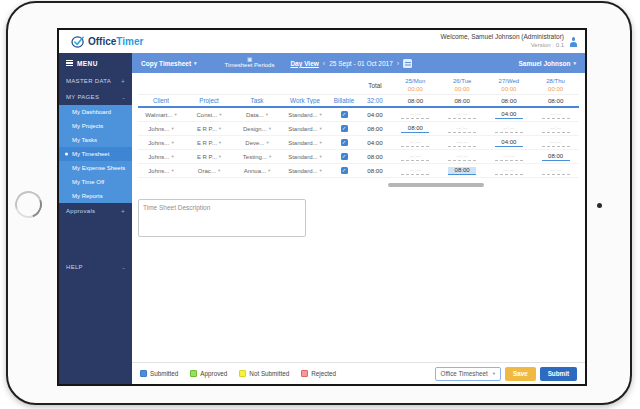 This screenshot has width=640, height=409. Describe the element at coordinates (408, 64) in the screenshot. I see `calendar-icon` at that location.